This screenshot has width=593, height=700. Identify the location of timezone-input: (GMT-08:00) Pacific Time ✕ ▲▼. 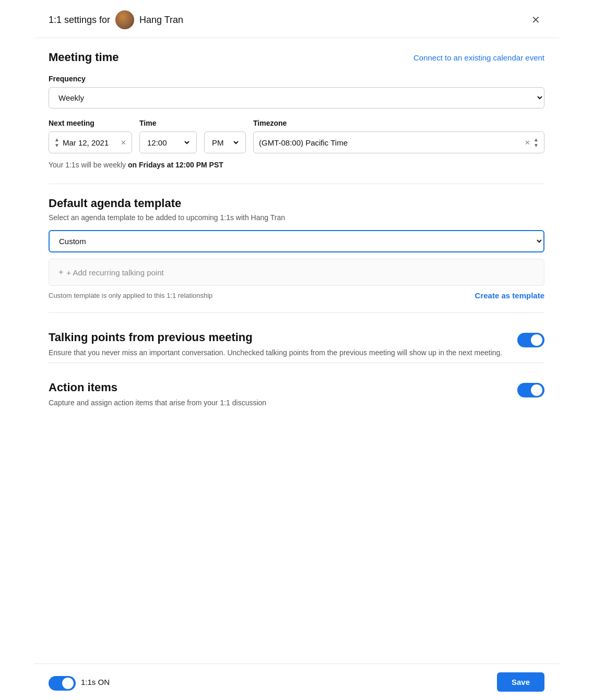
(399, 142).